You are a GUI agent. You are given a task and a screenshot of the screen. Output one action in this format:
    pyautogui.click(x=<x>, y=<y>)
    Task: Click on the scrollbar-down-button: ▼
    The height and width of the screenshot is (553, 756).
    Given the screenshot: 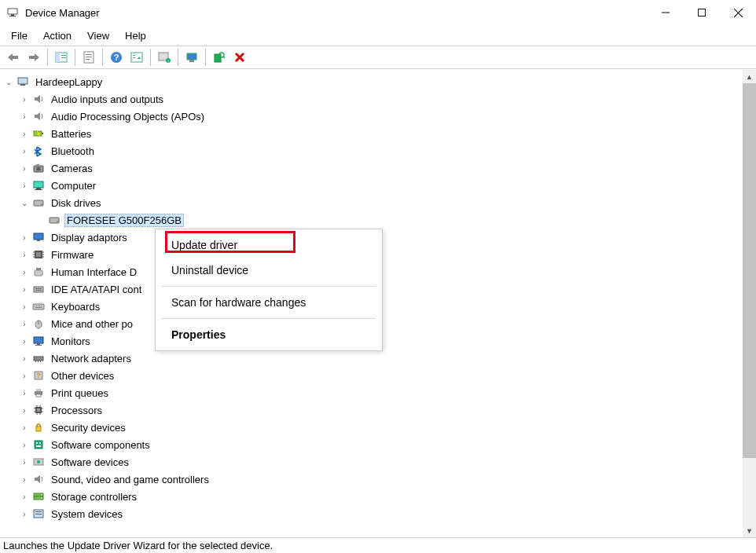 What is the action you would take?
    pyautogui.click(x=750, y=531)
    